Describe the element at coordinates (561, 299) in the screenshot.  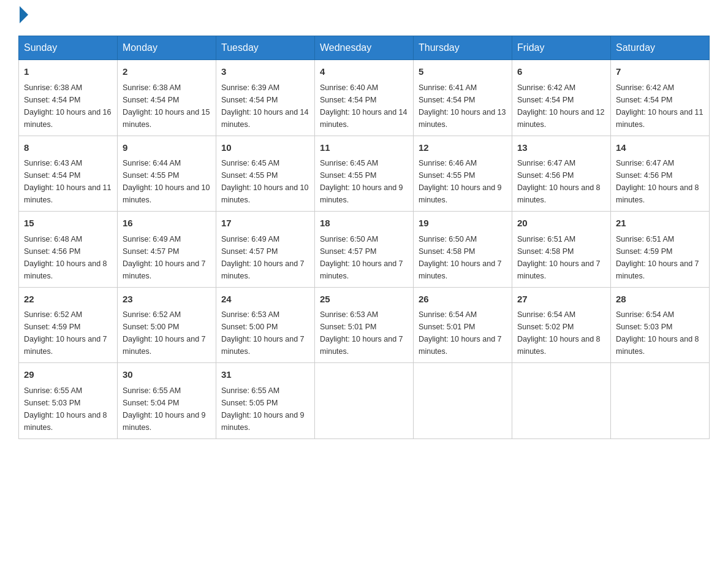
I see `day-number: 27` at that location.